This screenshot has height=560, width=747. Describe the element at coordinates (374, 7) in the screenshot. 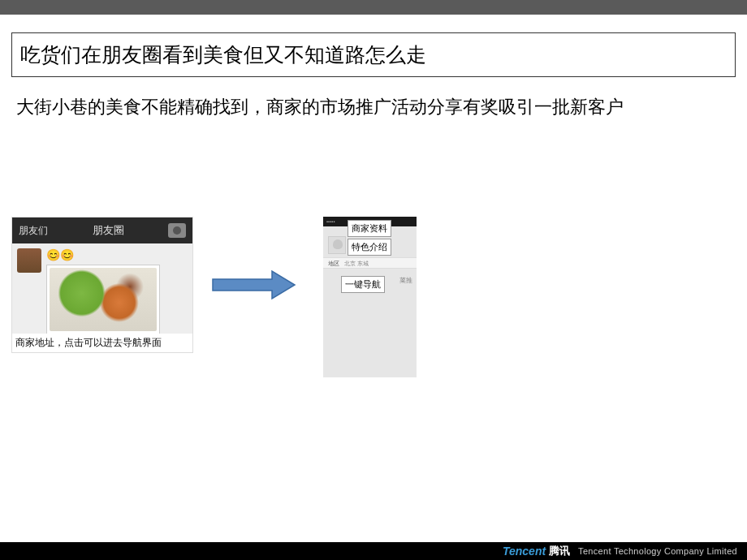

I see `top-bar` at that location.